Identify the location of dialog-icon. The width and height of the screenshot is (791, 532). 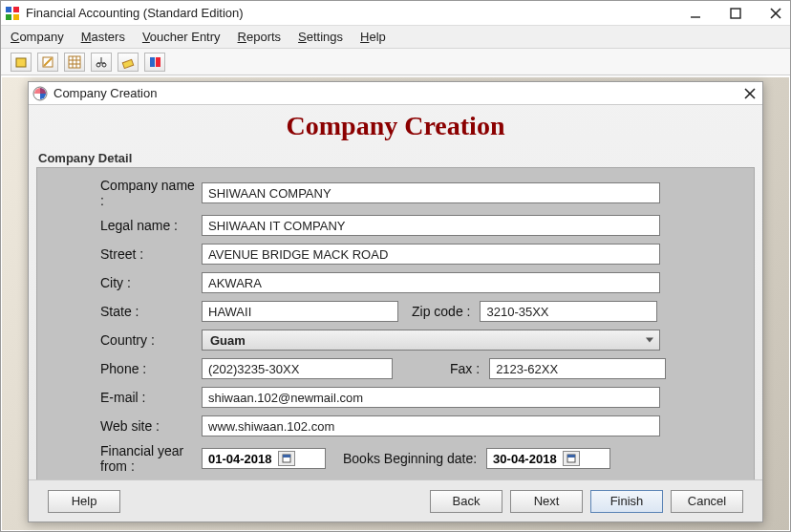
(40, 94).